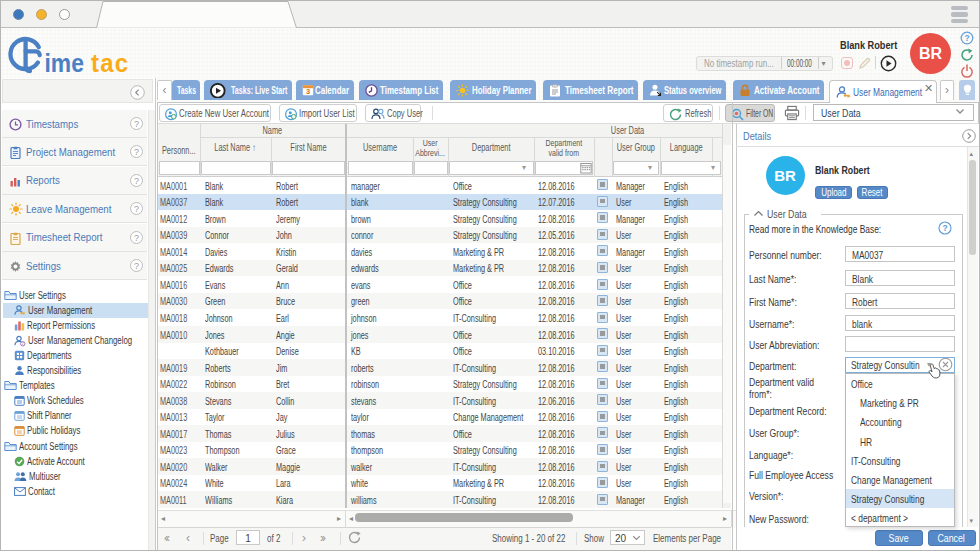 This screenshot has height=551, width=980. Describe the element at coordinates (22, 344) in the screenshot. I see `svg-text: 2` at that location.